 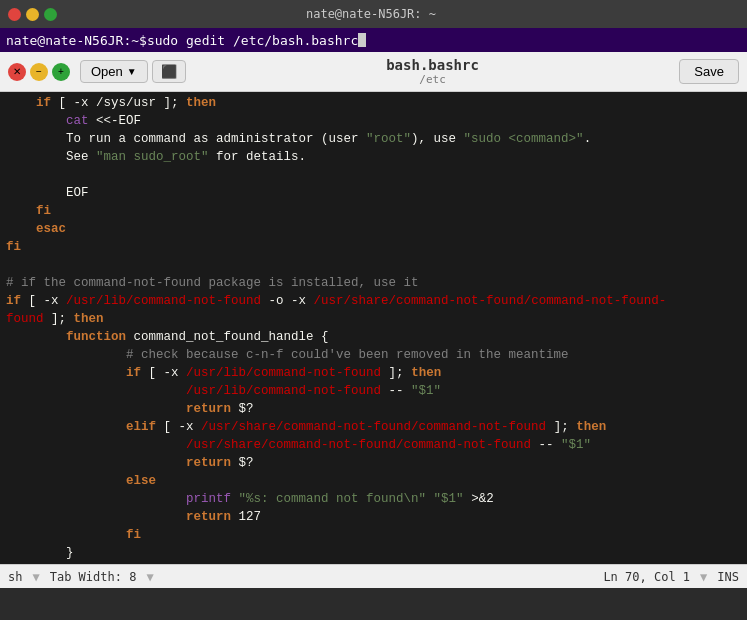 What do you see at coordinates (374, 427) in the screenshot?
I see `code-line: elif [ -x /usr/share/command-not-found/c…` at bounding box center [374, 427].